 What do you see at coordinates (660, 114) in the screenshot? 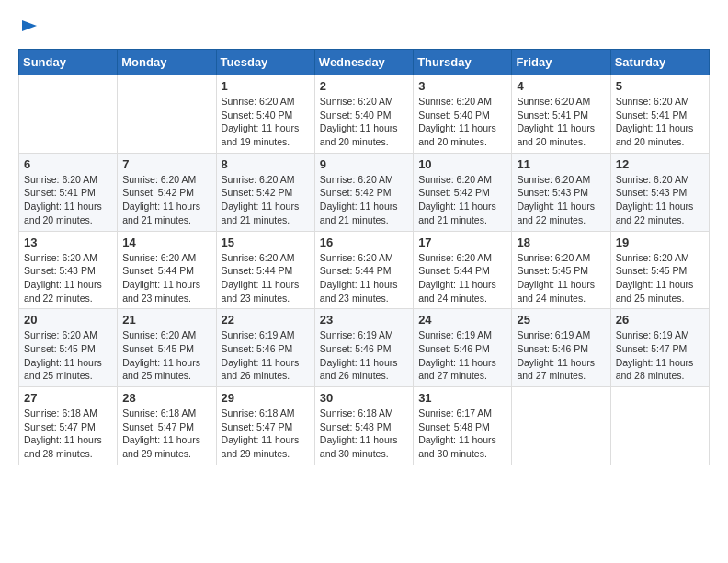
I see `calendar-cell: 5Sunrise: 6:20 AM Sunset: 5:41 PM Daylig…` at bounding box center [660, 114].